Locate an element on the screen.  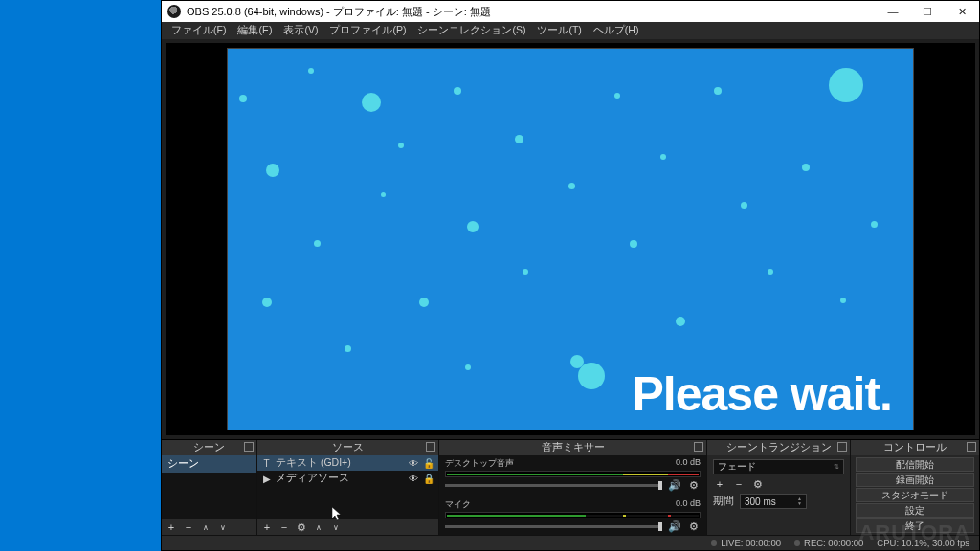
menu-file: ファイル(F) is located at coordinates (199, 31).